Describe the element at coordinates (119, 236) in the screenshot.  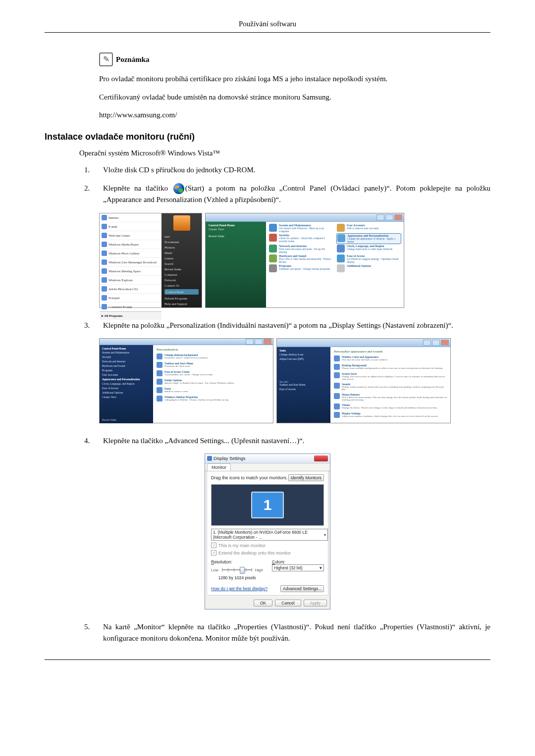
I see `startmenu-item: Welcome Center` at that location.